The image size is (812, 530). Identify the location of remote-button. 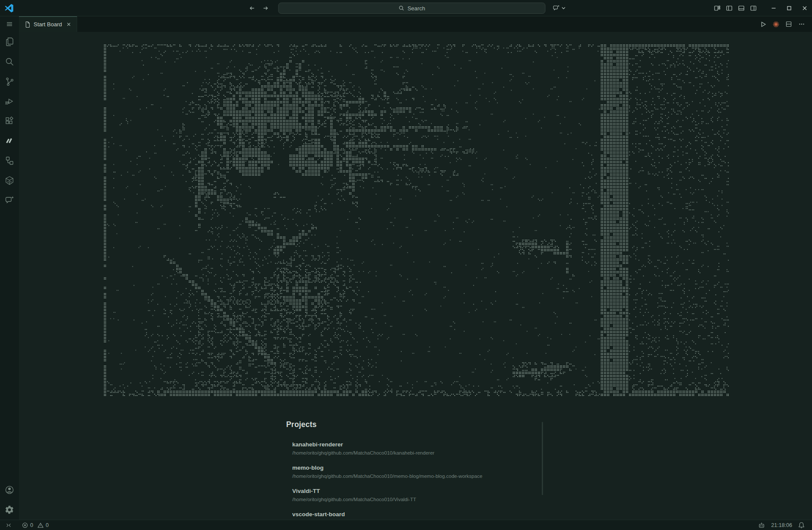
(9, 525).